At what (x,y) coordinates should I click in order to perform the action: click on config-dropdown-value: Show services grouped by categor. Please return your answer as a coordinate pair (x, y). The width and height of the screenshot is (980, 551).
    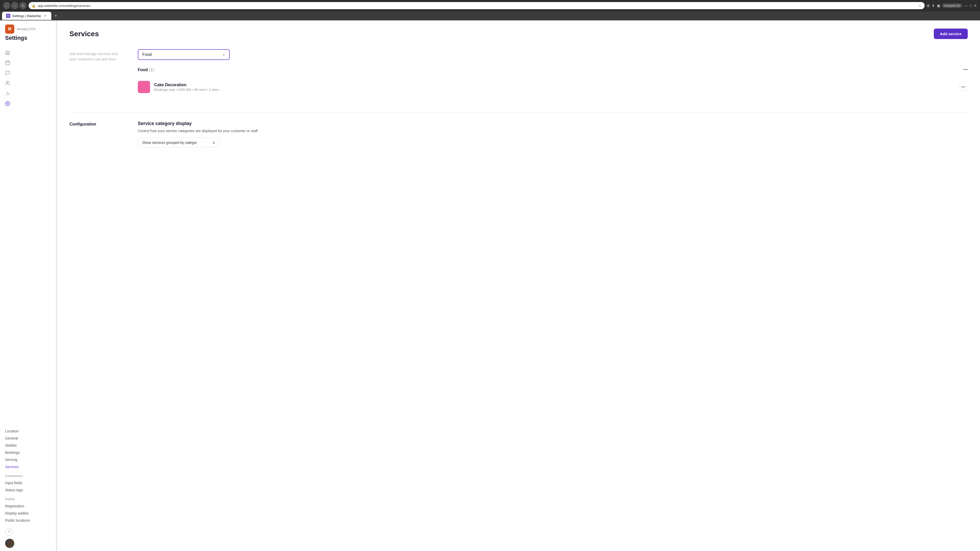
    Looking at the image, I should click on (170, 143).